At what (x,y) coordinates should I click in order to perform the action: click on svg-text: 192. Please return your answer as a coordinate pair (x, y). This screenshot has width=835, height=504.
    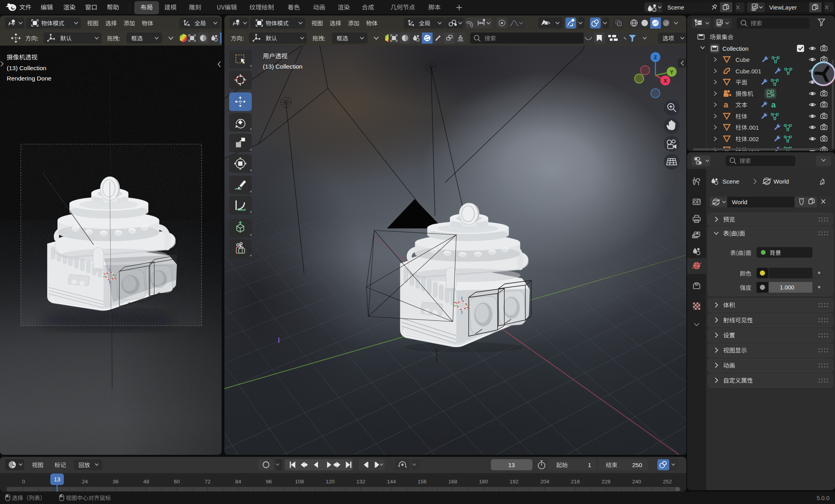
    Looking at the image, I should click on (514, 481).